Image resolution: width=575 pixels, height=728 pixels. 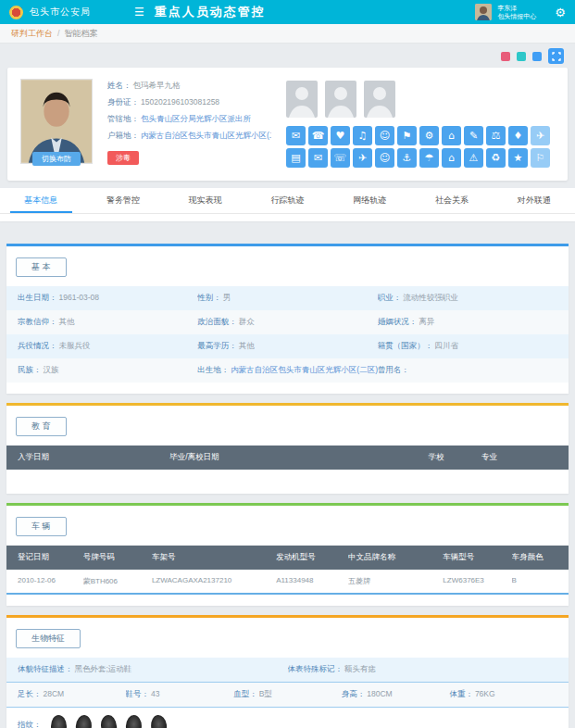 What do you see at coordinates (398, 321) in the screenshot?
I see `field-label: 婚姻状况：` at bounding box center [398, 321].